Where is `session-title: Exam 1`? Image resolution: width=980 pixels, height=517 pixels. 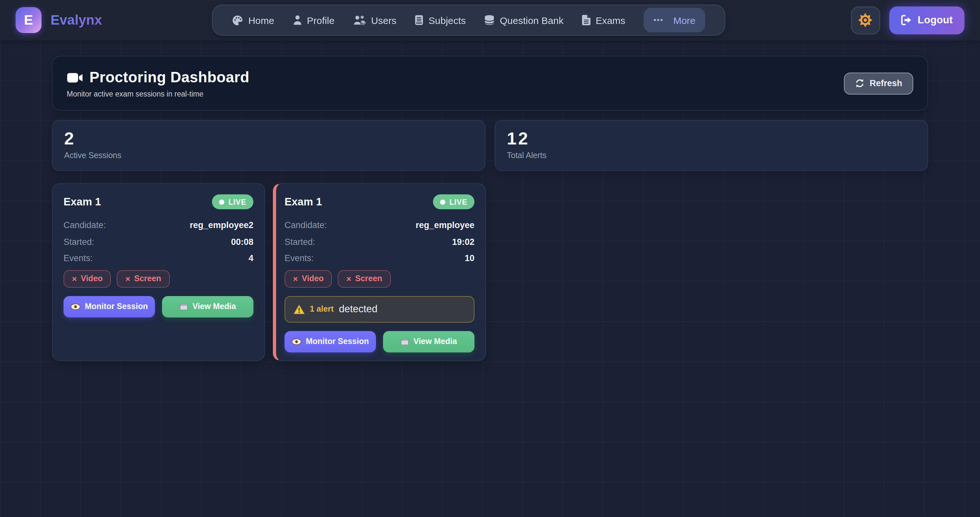
session-title: Exam 1 is located at coordinates (82, 202).